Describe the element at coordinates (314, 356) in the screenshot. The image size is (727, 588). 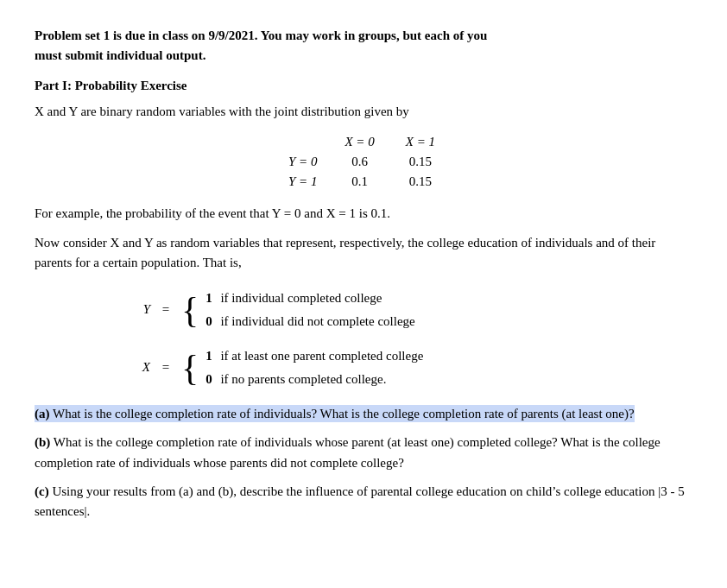
I see `x-case1: 1 if at least one parent completed colle…` at that location.